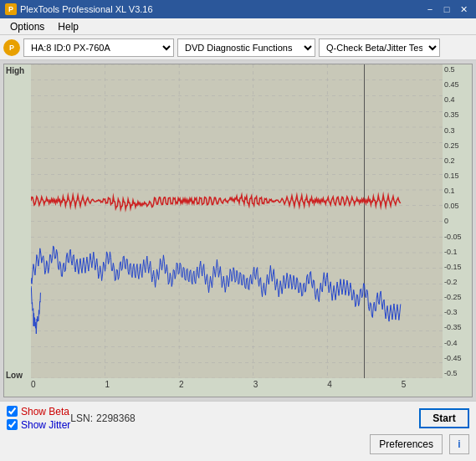  What do you see at coordinates (45, 412) in the screenshot?
I see `show-beta-label: Show Beta` at bounding box center [45, 412].